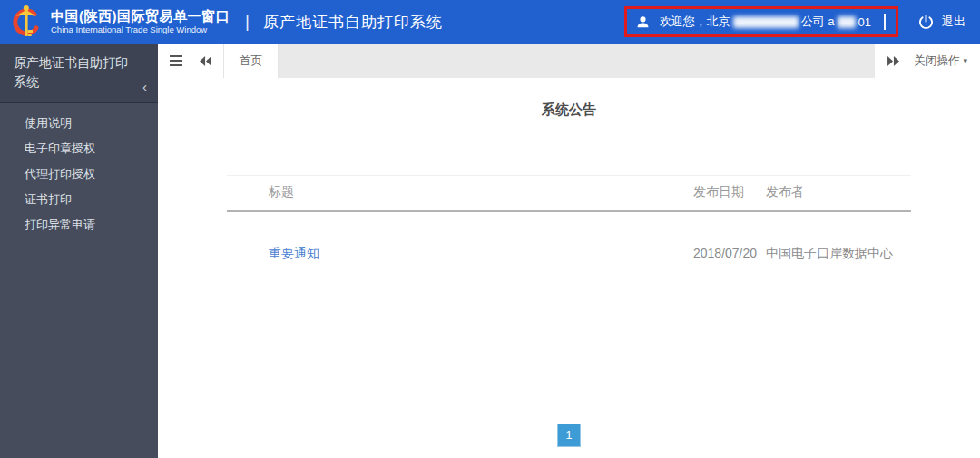 This screenshot has width=980, height=458. Describe the element at coordinates (145, 87) in the screenshot. I see `sidebar-collapse-icon: ‹` at that location.